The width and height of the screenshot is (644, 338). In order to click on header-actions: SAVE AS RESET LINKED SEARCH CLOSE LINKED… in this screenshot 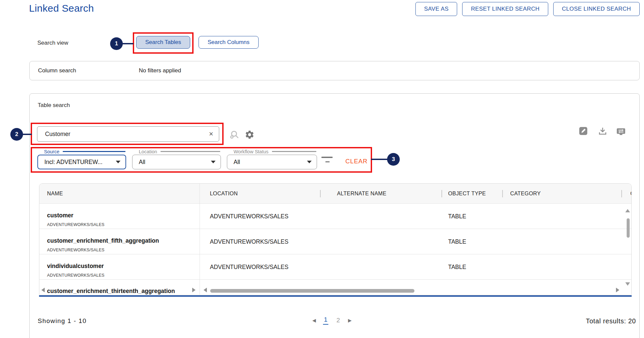, I will do `click(528, 9)`.